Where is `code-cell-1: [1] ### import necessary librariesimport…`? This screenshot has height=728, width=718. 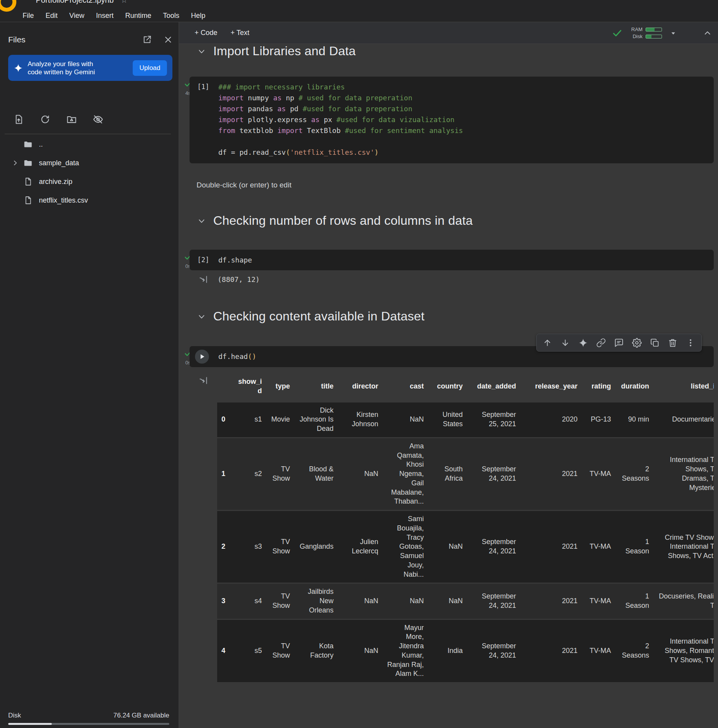
code-cell-1: [1] ### import necessary librariesimport… is located at coordinates (451, 120).